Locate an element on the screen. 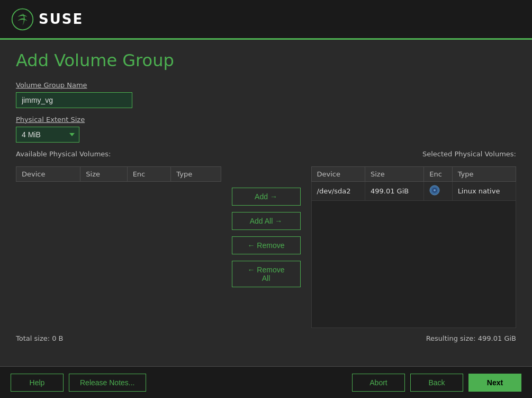 This screenshot has height=398, width=532. extent-size-field: Physical Extent Size 1 MiB 2 MiB 4 MiB 8… is located at coordinates (266, 129).